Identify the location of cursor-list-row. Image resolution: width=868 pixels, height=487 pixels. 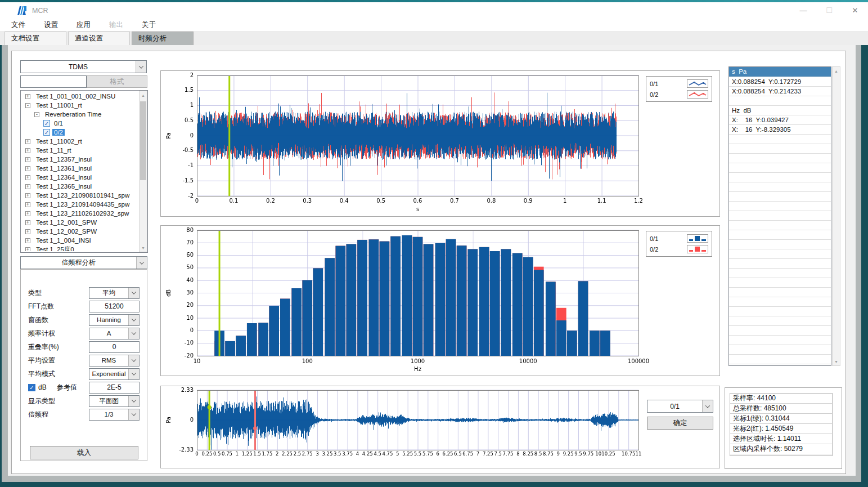
(780, 101).